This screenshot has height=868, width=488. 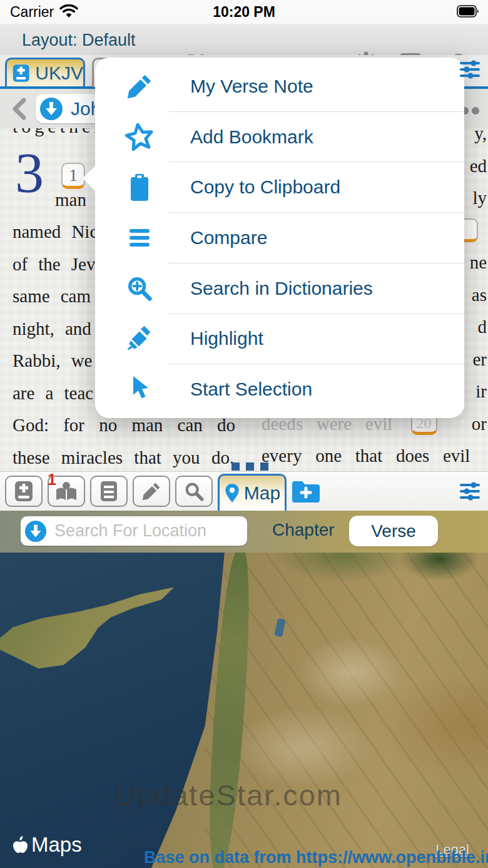 I want to click on verse-number-badge: 1, so click(x=73, y=176).